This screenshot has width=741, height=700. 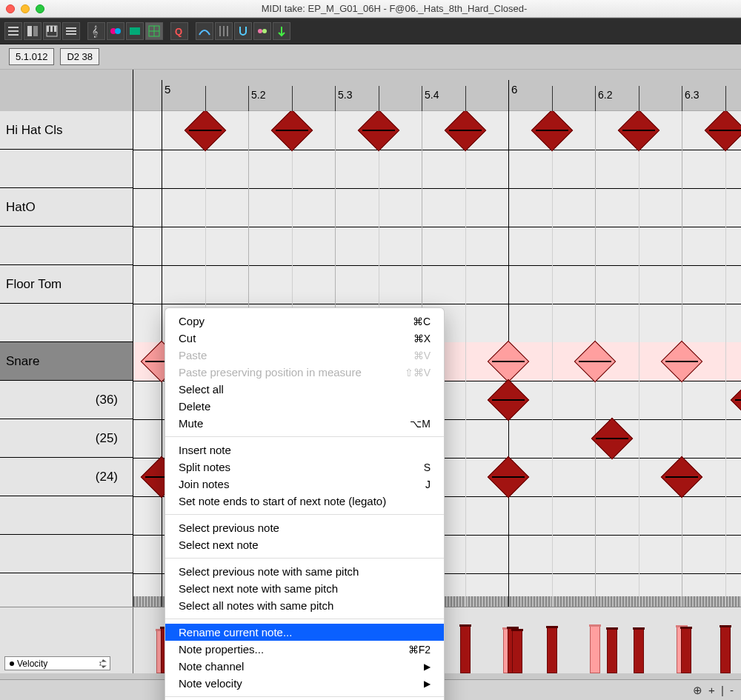 I want to click on menu-item: Rename current note..., so click(x=305, y=633).